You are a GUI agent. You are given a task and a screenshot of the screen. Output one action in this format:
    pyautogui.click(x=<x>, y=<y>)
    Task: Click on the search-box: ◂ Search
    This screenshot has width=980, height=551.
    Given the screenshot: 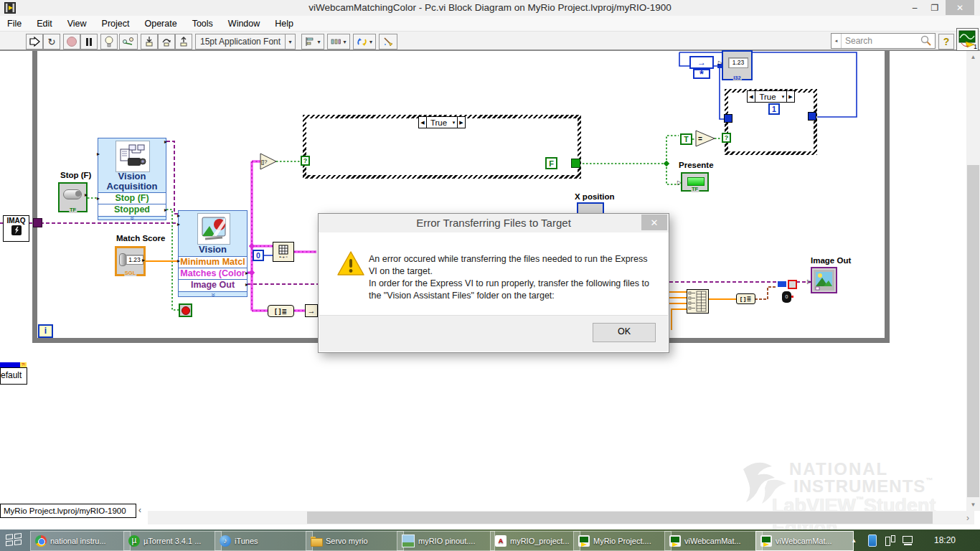 What is the action you would take?
    pyautogui.click(x=883, y=41)
    